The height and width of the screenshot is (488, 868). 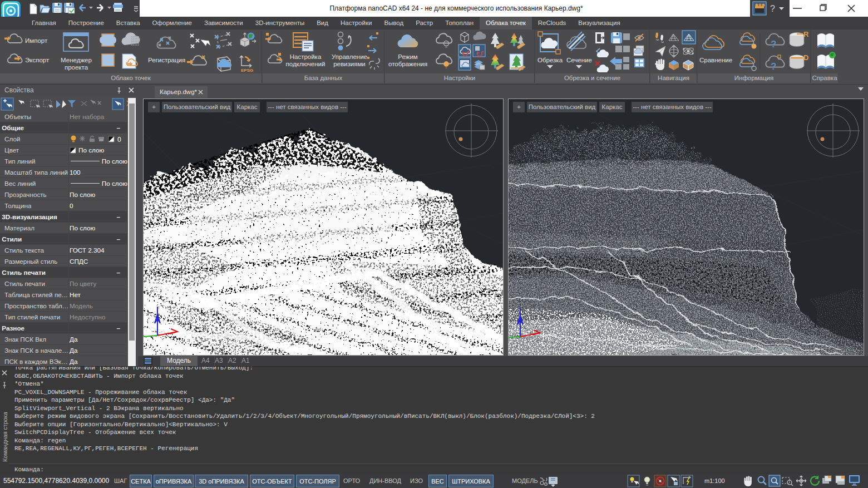 What do you see at coordinates (806, 58) in the screenshot?
I see `svg-text: D` at bounding box center [806, 58].